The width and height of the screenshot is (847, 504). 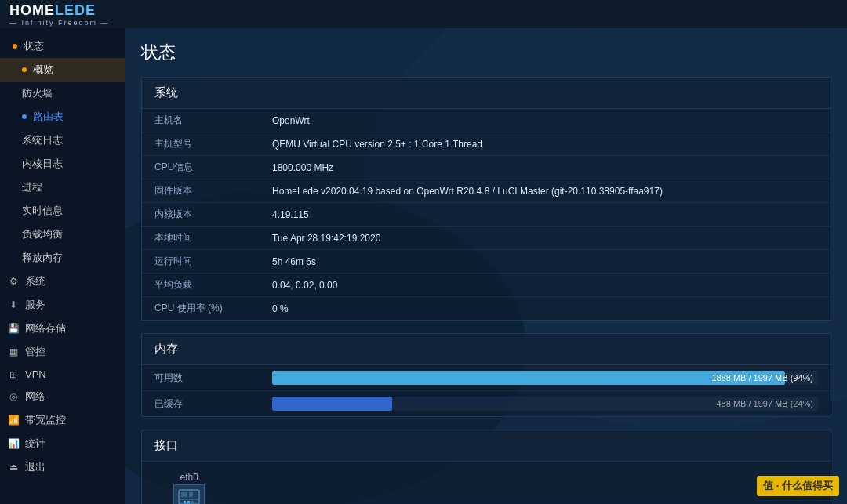 What do you see at coordinates (13, 467) in the screenshot?
I see `logout-icon: ⏏` at bounding box center [13, 467].